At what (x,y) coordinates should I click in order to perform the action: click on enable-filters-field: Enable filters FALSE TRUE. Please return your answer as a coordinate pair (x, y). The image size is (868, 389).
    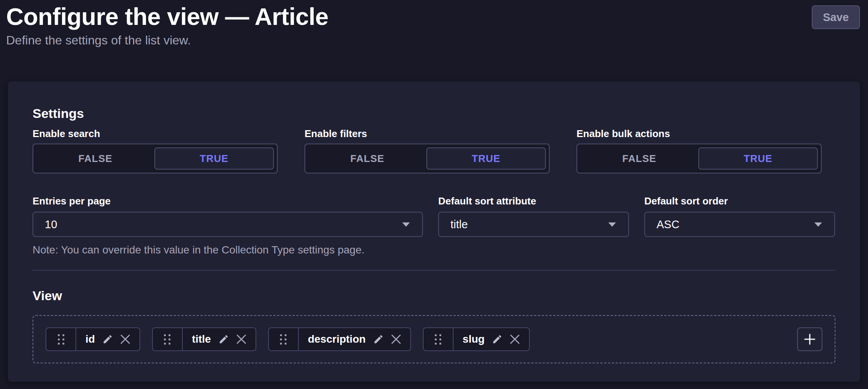
    Looking at the image, I should click on (427, 150).